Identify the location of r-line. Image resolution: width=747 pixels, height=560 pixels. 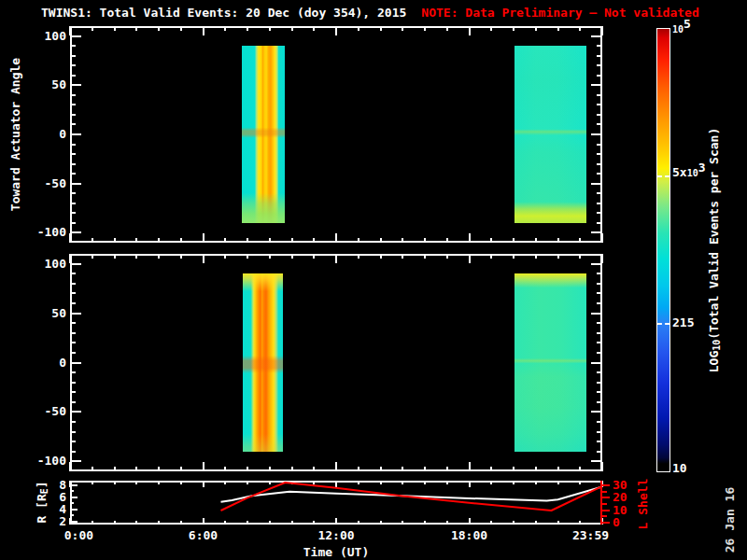
(413, 495).